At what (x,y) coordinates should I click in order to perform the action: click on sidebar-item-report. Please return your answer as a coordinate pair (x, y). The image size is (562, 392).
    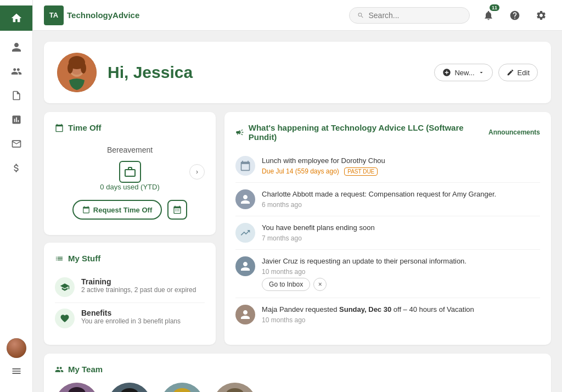
    Looking at the image, I should click on (16, 96).